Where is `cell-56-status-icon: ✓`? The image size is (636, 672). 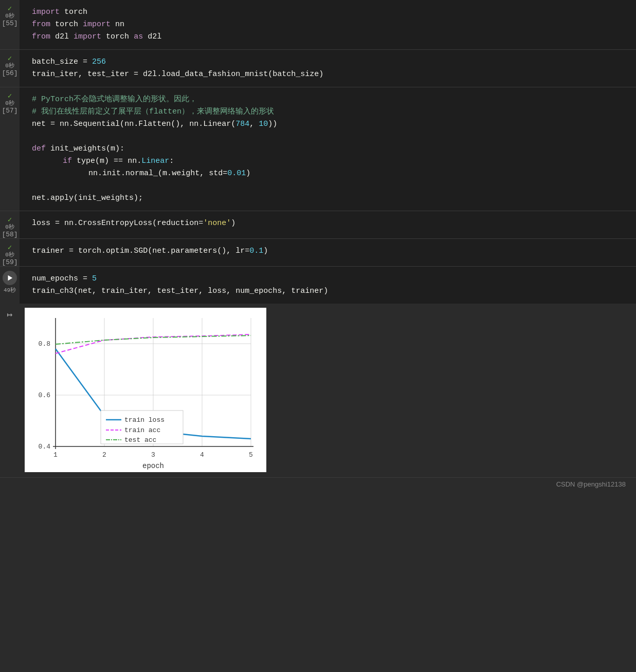
cell-56-status-icon: ✓ is located at coordinates (10, 59).